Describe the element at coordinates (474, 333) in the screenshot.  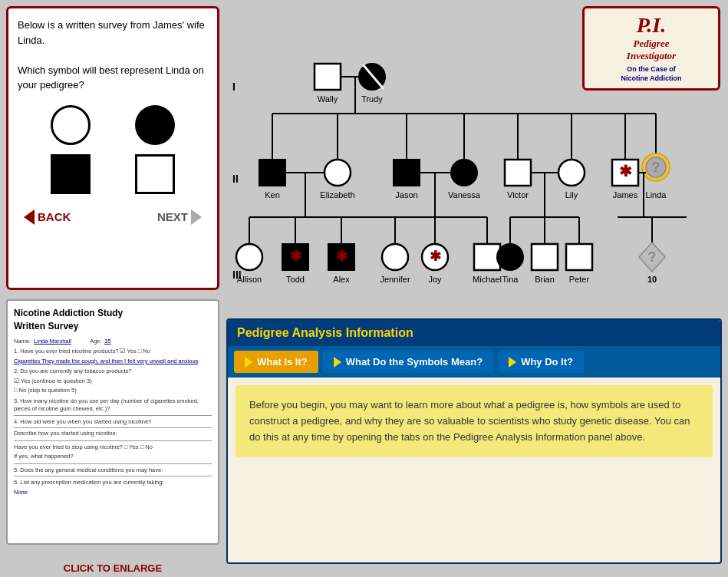
I see `analysis-header: Pedigree Analysis Information` at that location.